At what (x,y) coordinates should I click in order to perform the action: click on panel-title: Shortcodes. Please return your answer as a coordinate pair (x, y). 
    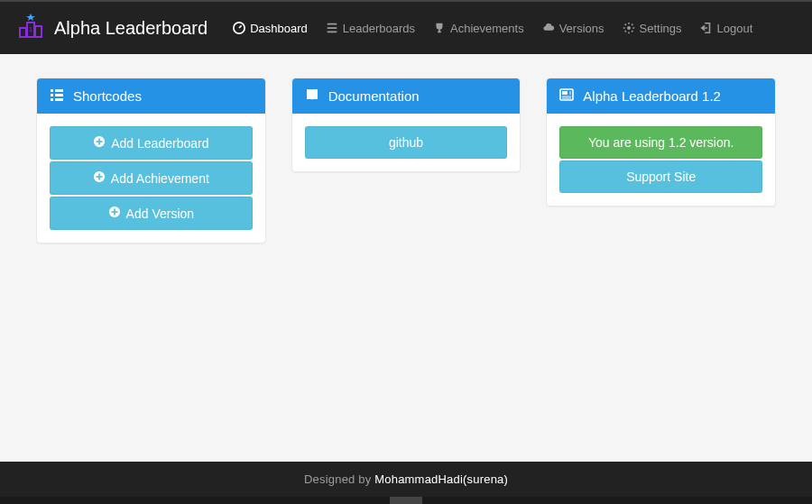
    Looking at the image, I should click on (107, 96).